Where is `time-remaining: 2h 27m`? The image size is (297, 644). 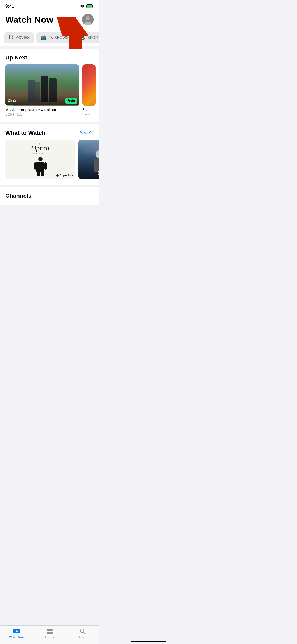 time-remaining: 2h 27m is located at coordinates (14, 100).